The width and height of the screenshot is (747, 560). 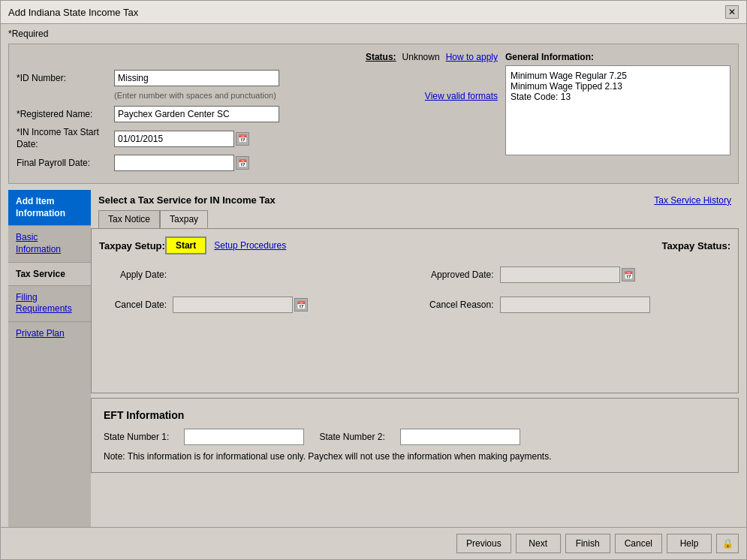 I want to click on tab-taxpay: Taxpay, so click(x=184, y=219).